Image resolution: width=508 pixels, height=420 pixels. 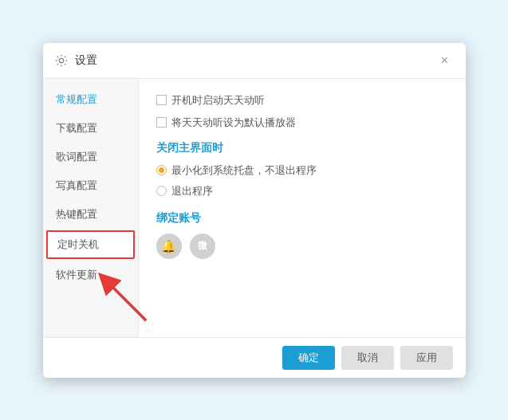 I want to click on sidebar: 常规配置 下载配置 歌词配置 写真配置 热键配置 定时关机 软件更新, so click(x=91, y=208).